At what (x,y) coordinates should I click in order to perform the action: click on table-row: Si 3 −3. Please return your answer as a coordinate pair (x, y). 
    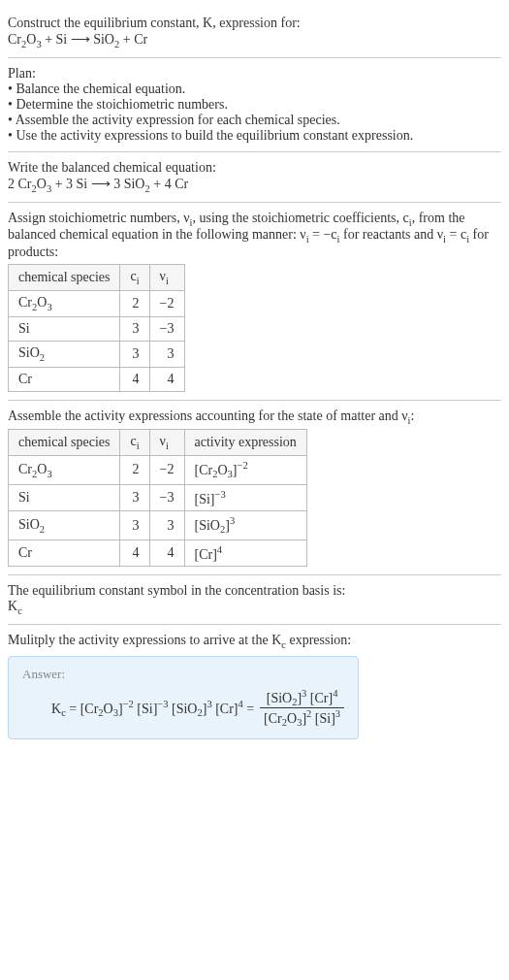
    Looking at the image, I should click on (97, 328).